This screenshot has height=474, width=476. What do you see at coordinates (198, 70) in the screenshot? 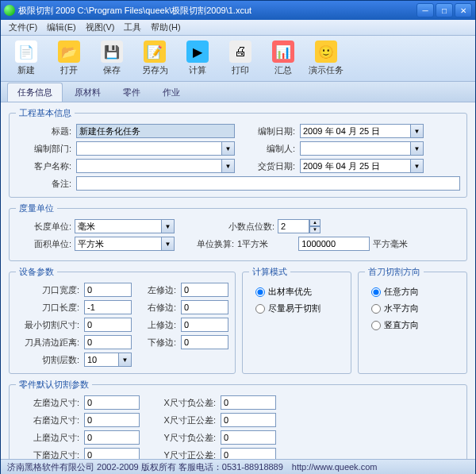
I see `toolbar-label: 计算` at bounding box center [198, 70].